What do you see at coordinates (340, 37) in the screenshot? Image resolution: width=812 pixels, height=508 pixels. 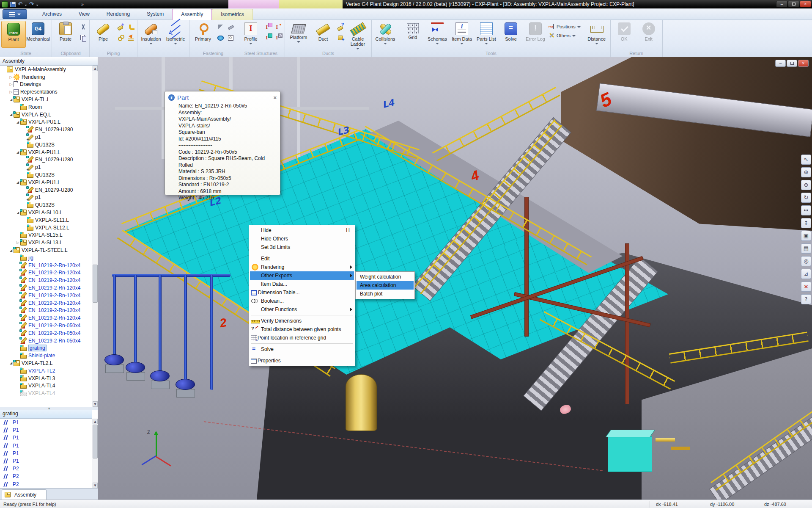 I see `duct-add-button` at bounding box center [340, 37].